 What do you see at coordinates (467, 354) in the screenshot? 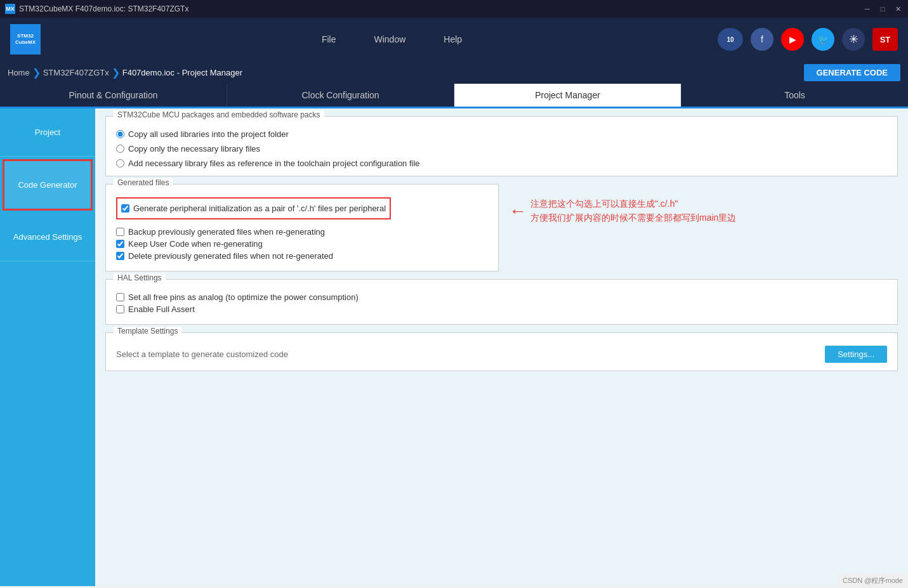
I see `template-desc: Select a template to generate customized…` at bounding box center [467, 354].